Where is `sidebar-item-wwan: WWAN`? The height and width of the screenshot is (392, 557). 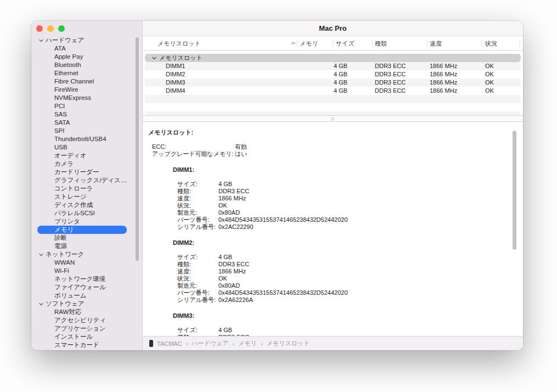 sidebar-item-wwan: WWAN is located at coordinates (87, 262).